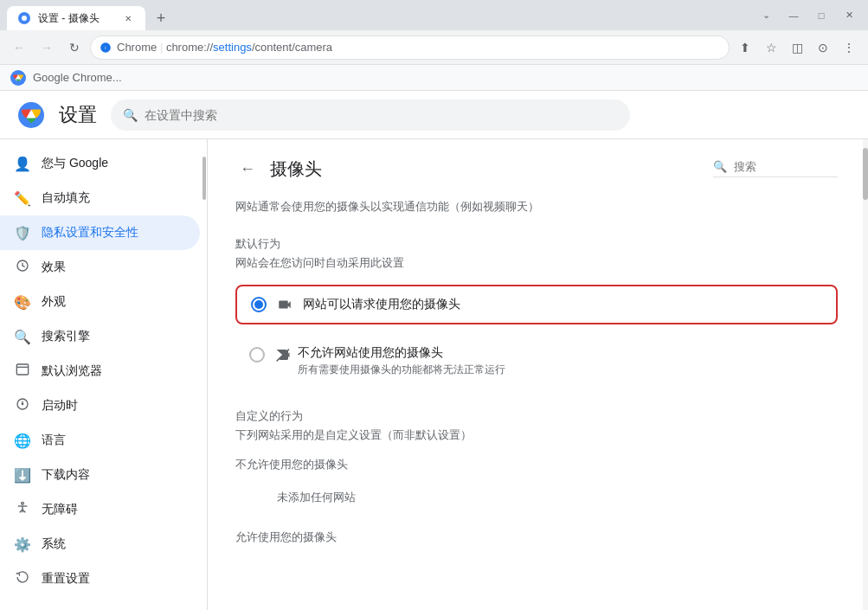 The height and width of the screenshot is (610, 868). What do you see at coordinates (374, 16) in the screenshot?
I see `tab-bar: 设置 - 摄像头 ✕ +` at bounding box center [374, 16].